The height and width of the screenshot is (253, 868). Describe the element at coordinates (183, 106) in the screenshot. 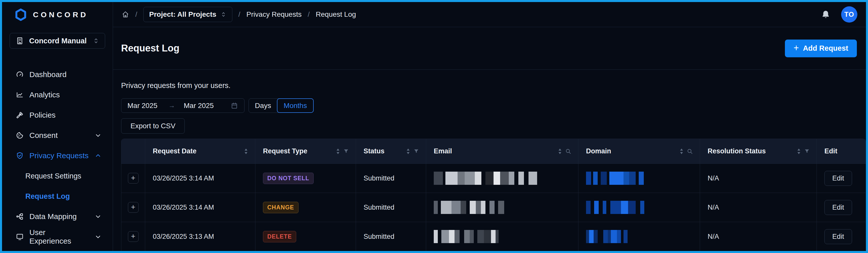

I see `date-range-picker: Mar 2025 → Mar 2025` at that location.